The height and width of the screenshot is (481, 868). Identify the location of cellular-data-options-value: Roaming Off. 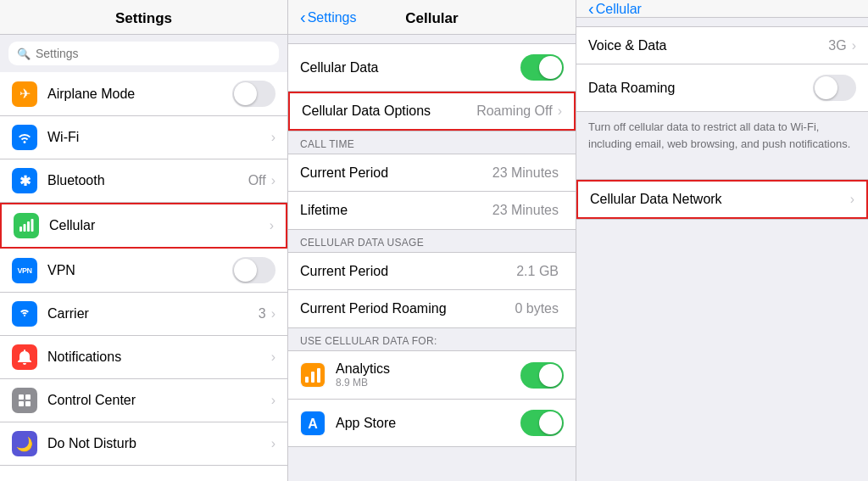
(515, 111).